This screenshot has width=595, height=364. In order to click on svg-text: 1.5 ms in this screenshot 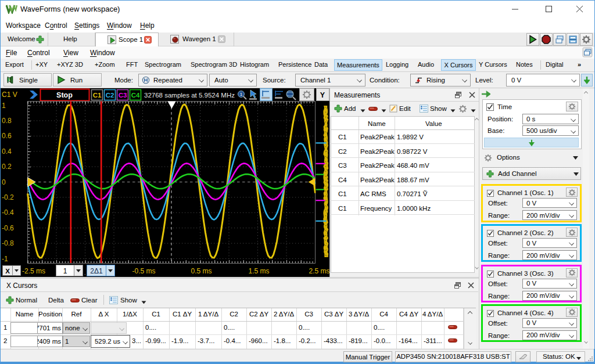, I will do `click(259, 271)`.